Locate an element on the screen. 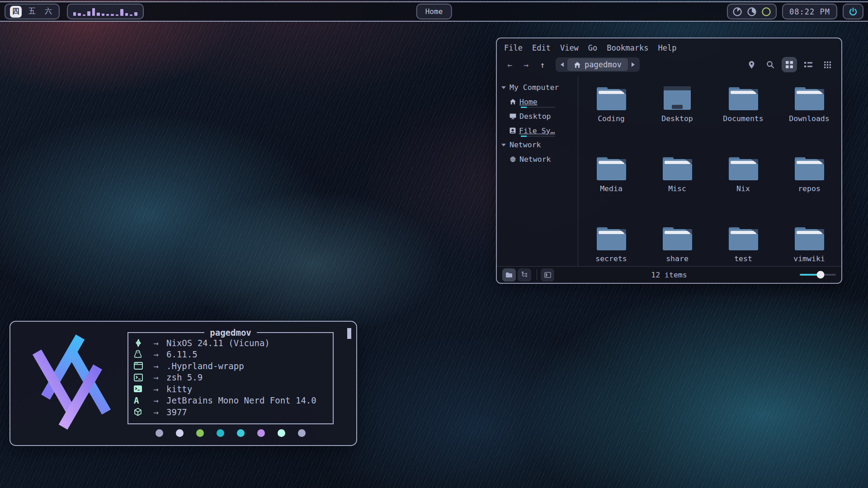  menu-item-go: Go is located at coordinates (593, 48).